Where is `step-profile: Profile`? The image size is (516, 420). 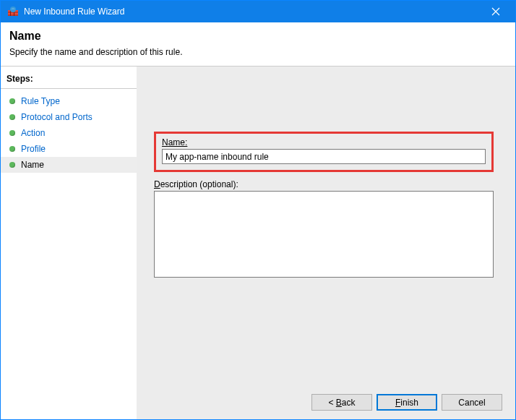
step-profile: Profile is located at coordinates (69, 149).